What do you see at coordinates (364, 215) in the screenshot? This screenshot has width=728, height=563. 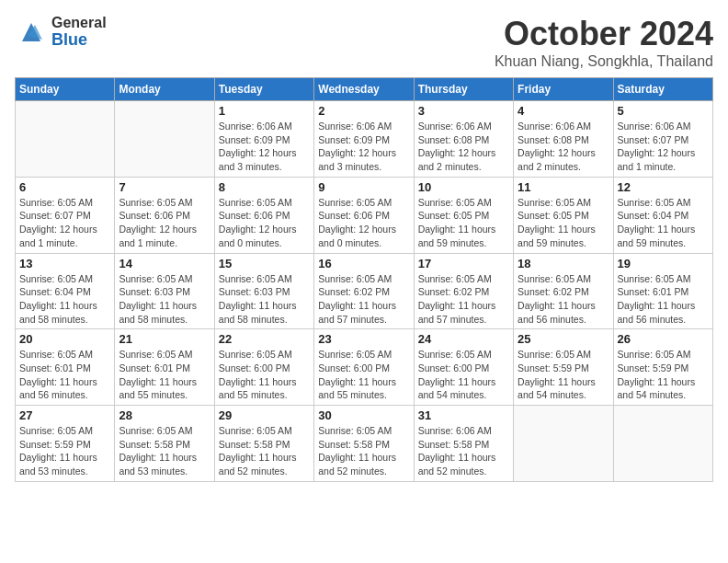 I see `calendar-cell: 9Sunrise: 6:05 AMSunset: 6:06 PMDaylight…` at bounding box center [364, 215].